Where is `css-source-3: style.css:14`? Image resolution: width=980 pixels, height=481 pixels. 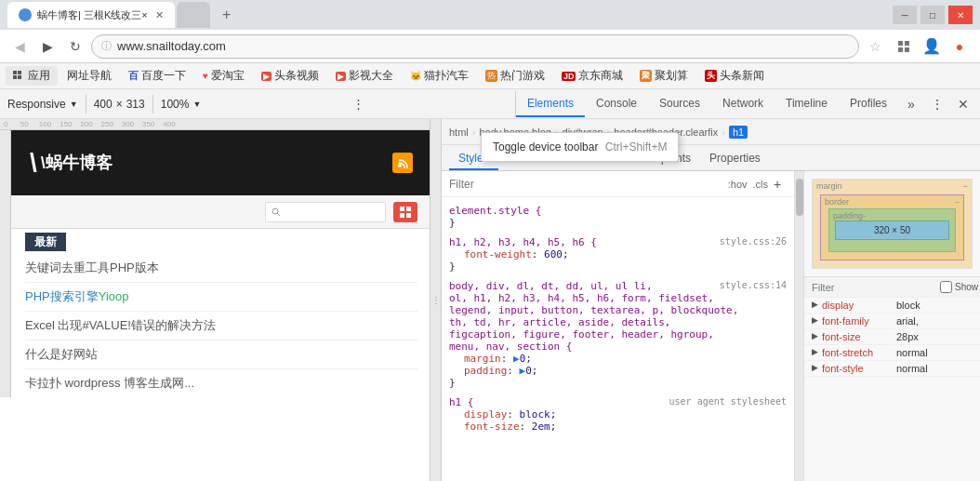
css-source-3: style.css:14 is located at coordinates (753, 285).